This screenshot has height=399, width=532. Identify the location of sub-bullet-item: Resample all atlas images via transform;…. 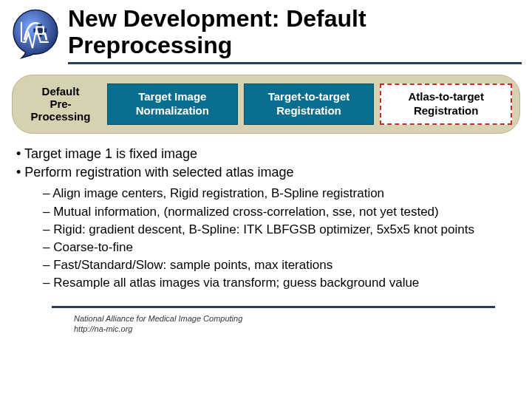
(279, 283).